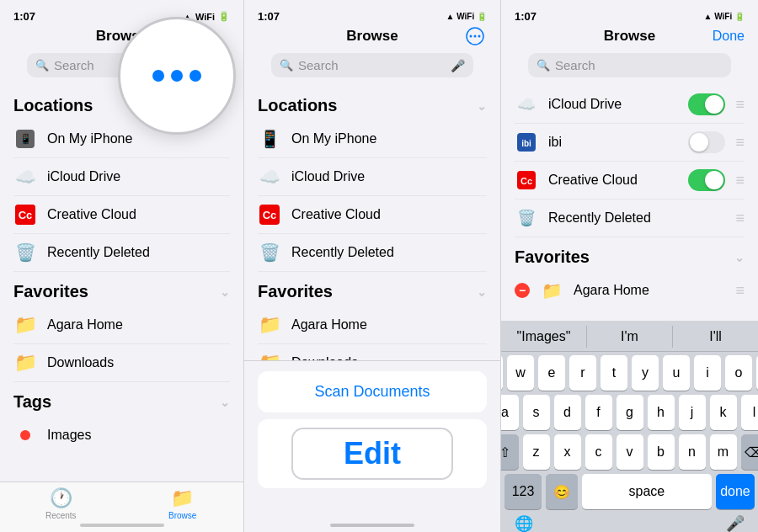 The image size is (758, 532). What do you see at coordinates (536, 452) in the screenshot?
I see `key-z: z` at bounding box center [536, 452].